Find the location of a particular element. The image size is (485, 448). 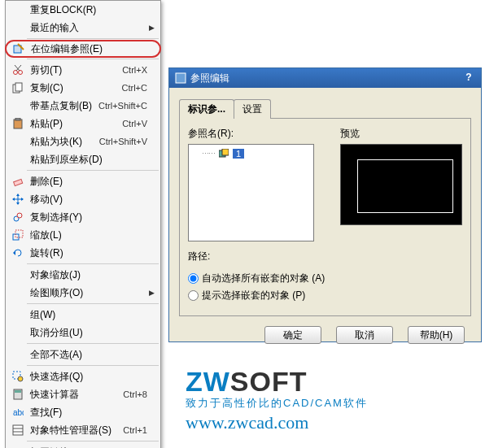

menu-item: 旋转(R) is located at coordinates (83, 253).